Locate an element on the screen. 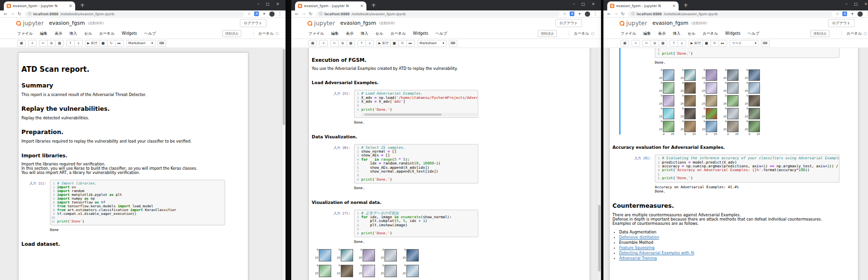 The height and width of the screenshot is (280, 868). move-down-button: ↓ is located at coordinates (79, 43).